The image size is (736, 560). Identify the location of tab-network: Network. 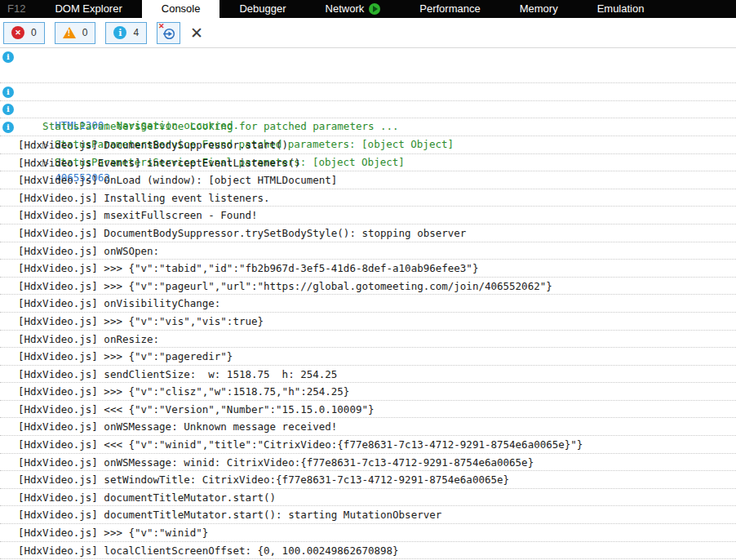
(353, 9).